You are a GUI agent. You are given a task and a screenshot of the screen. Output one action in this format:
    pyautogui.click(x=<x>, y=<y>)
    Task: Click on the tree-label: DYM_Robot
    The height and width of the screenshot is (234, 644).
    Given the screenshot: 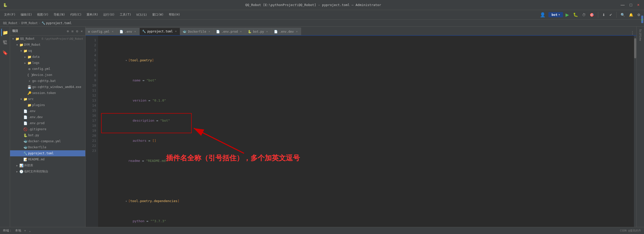 What is the action you would take?
    pyautogui.click(x=54, y=45)
    